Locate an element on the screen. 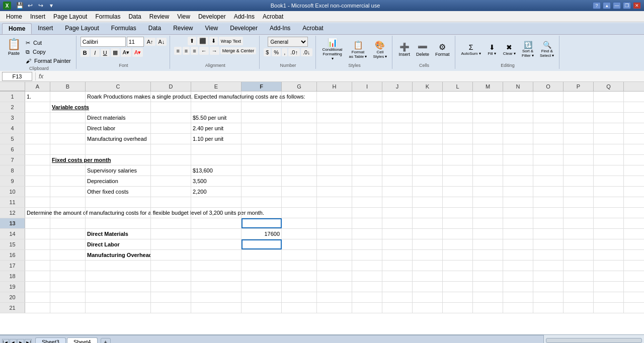 This screenshot has height=343, width=644. cell-e17 is located at coordinates (216, 266).